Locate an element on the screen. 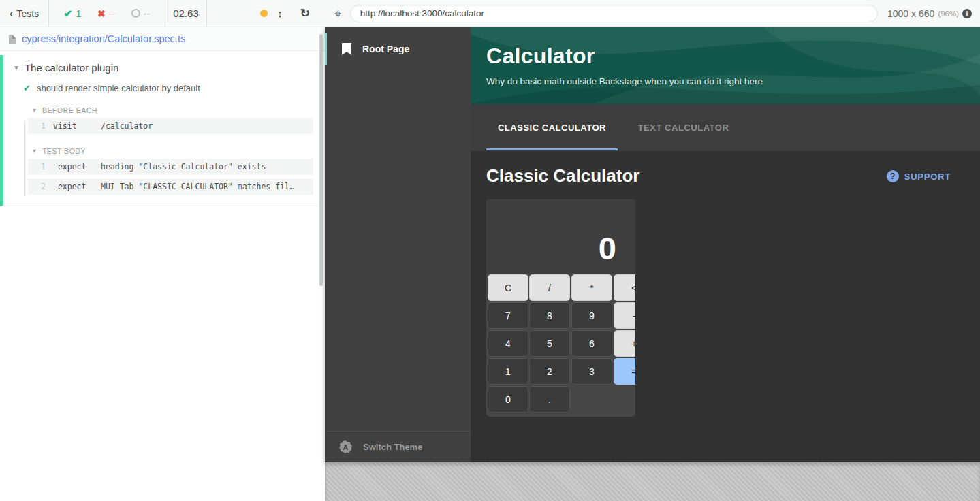 Image resolution: width=980 pixels, height=501 pixels. calculator-widget: 0 C/*<789-456+123=0. is located at coordinates (561, 308).